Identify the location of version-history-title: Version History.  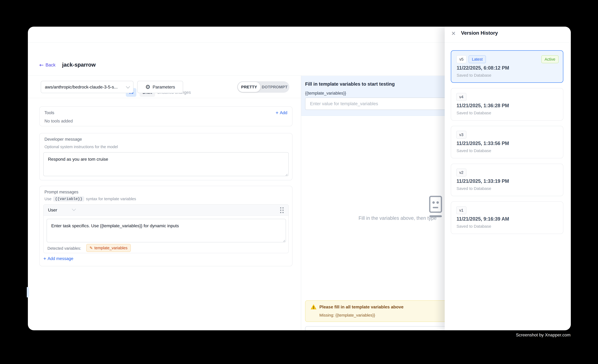
(480, 33).